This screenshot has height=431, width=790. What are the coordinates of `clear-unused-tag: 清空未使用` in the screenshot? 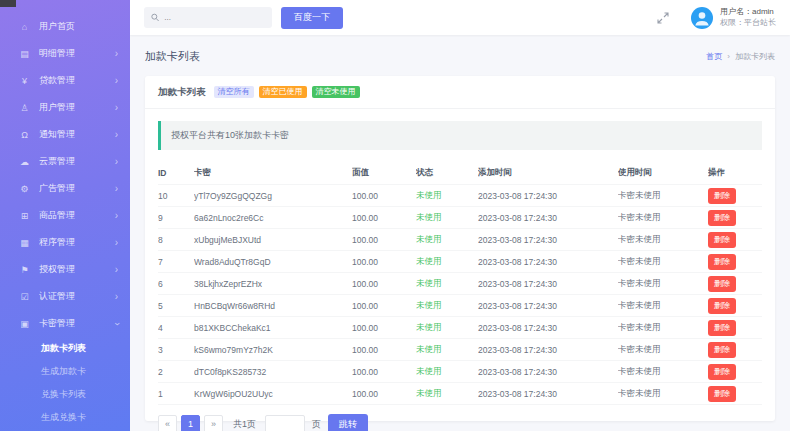 It's located at (336, 92).